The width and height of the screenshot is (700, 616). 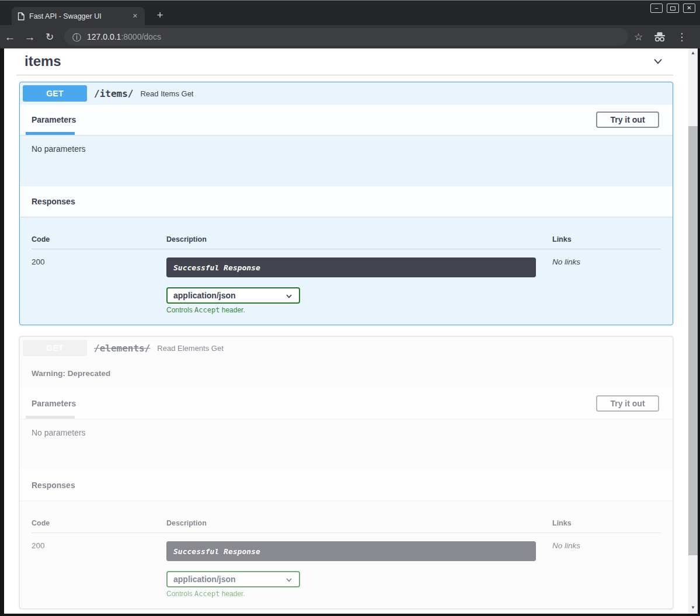 What do you see at coordinates (693, 331) in the screenshot?
I see `scrollbar: ▲ ▼` at bounding box center [693, 331].